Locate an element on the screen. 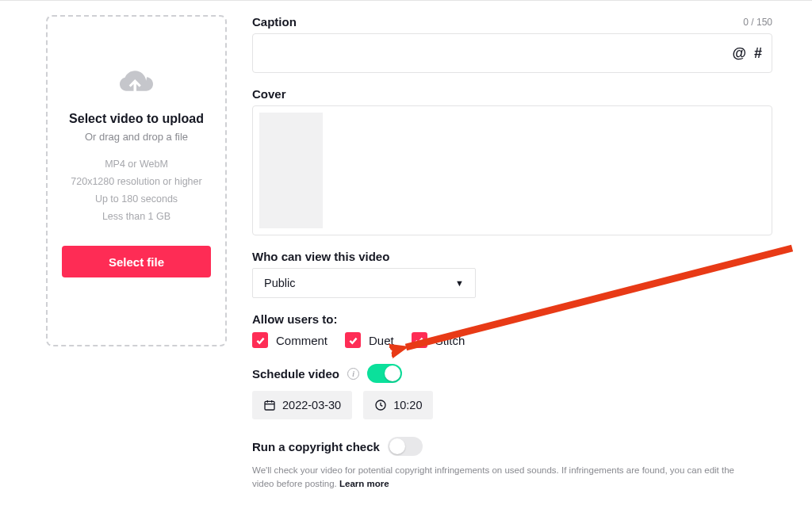 The width and height of the screenshot is (812, 505). schedule-toggle is located at coordinates (385, 373).